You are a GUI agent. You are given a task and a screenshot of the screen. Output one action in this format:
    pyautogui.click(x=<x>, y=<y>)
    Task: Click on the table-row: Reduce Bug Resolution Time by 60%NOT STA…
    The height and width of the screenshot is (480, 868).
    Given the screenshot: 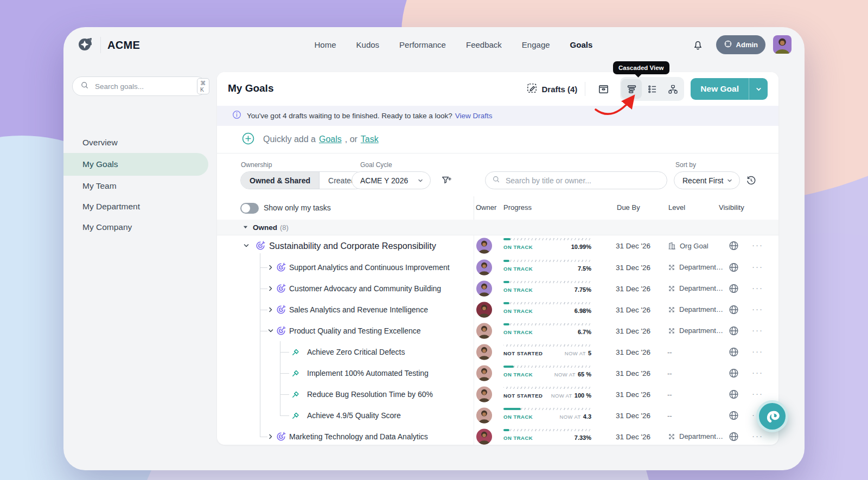 What is the action you would take?
    pyautogui.click(x=498, y=394)
    